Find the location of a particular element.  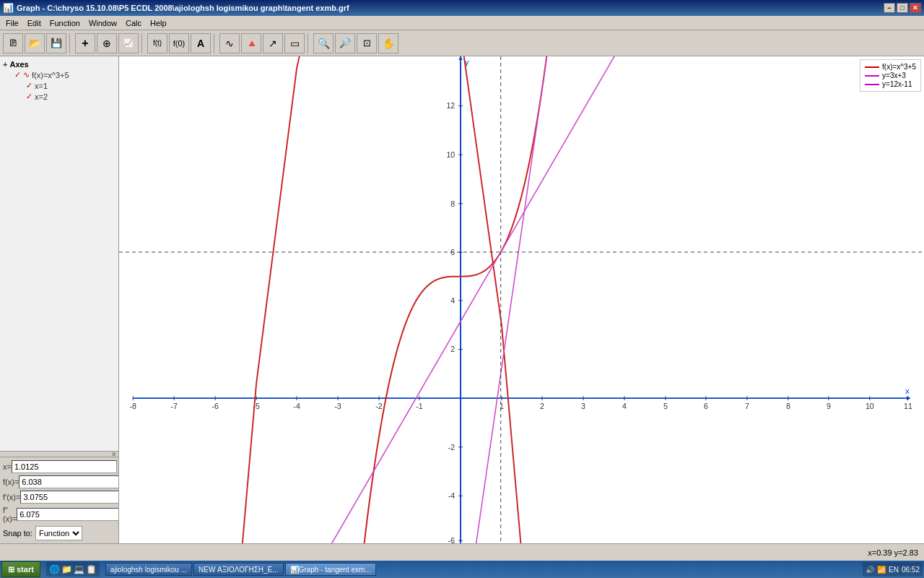

svg-text: -1 is located at coordinates (419, 406).